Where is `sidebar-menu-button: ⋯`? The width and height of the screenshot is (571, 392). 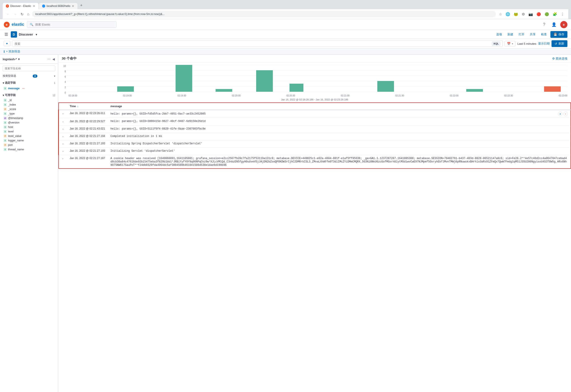
sidebar-menu-button: ⋯ is located at coordinates (49, 59).